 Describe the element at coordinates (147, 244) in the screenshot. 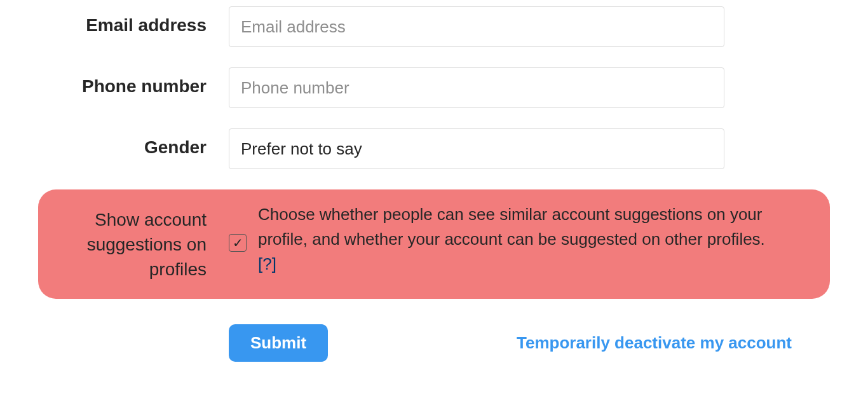

I see `suggestions-label: Show account suggestions on profiles` at that location.